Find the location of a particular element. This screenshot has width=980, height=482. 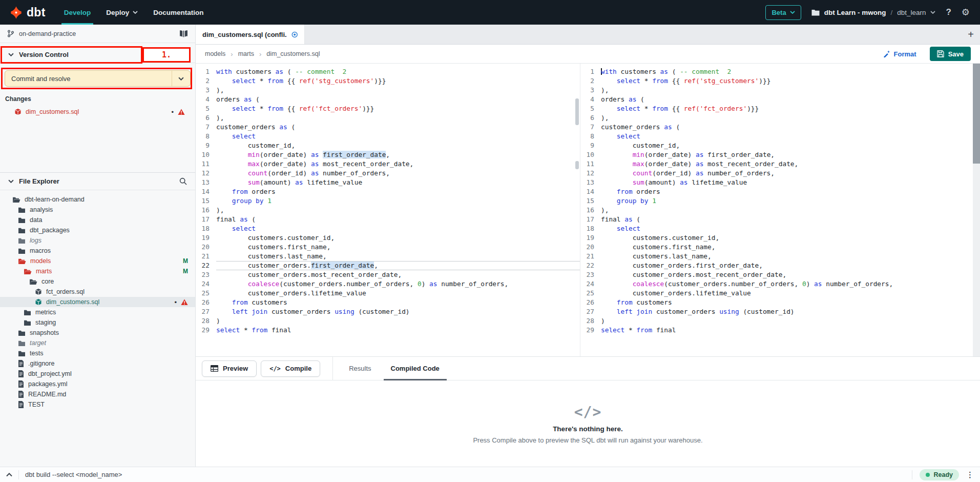

preview-button: Preview is located at coordinates (230, 369).